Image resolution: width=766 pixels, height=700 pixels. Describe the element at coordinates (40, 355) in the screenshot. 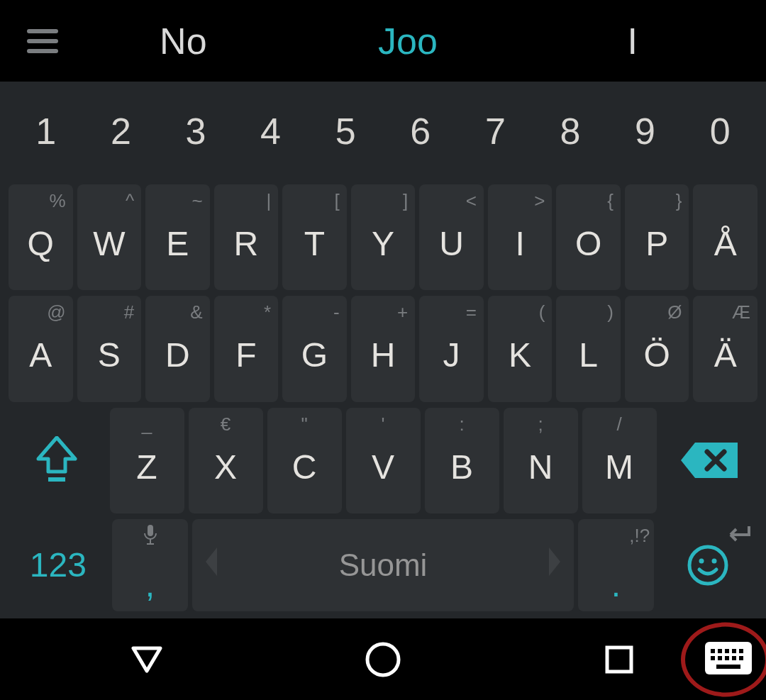

I see `key-label: A` at that location.